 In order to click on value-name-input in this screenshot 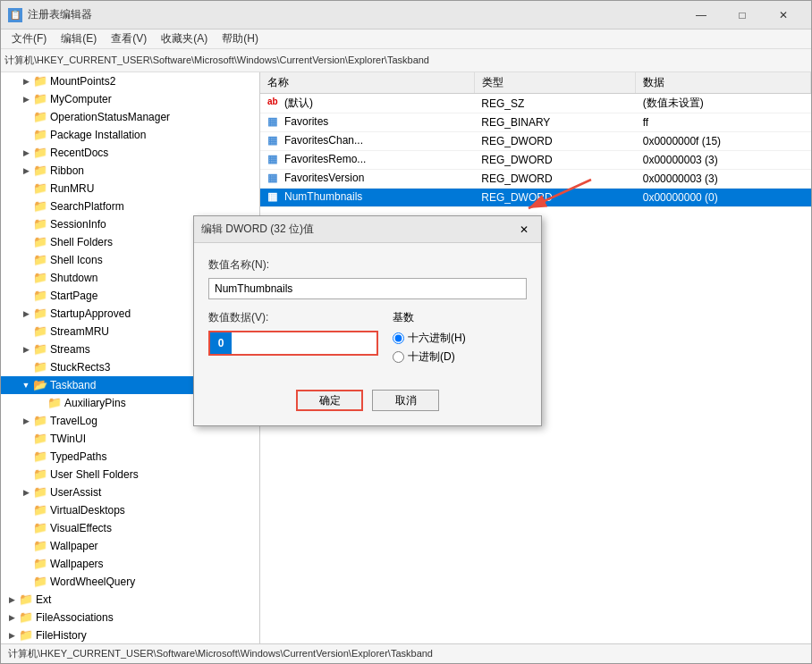, I will do `click(368, 289)`.